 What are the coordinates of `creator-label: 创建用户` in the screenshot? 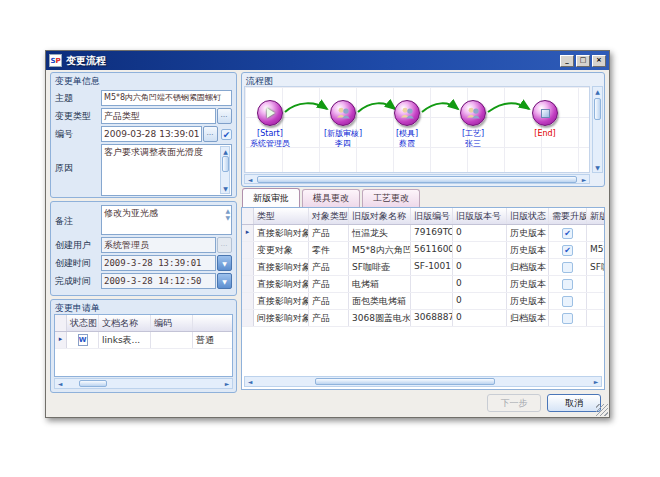 It's located at (78, 246).